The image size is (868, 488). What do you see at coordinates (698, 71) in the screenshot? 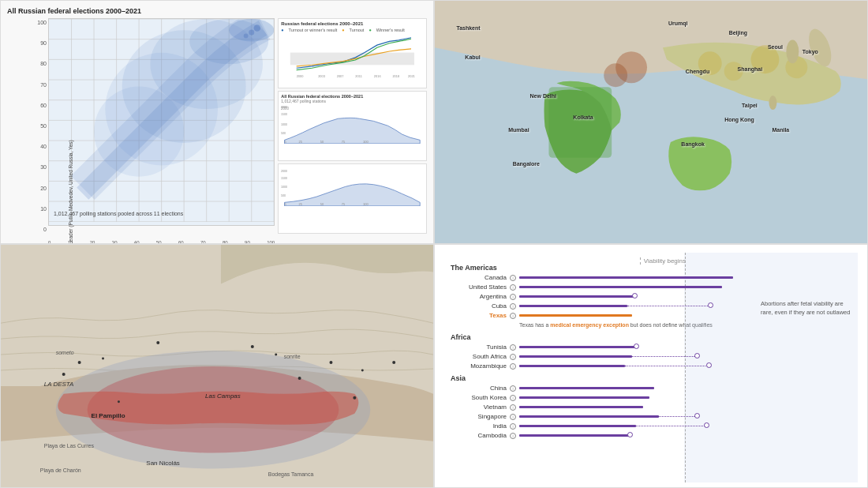
I see `map-label-chengdu: Chengdu` at bounding box center [698, 71].